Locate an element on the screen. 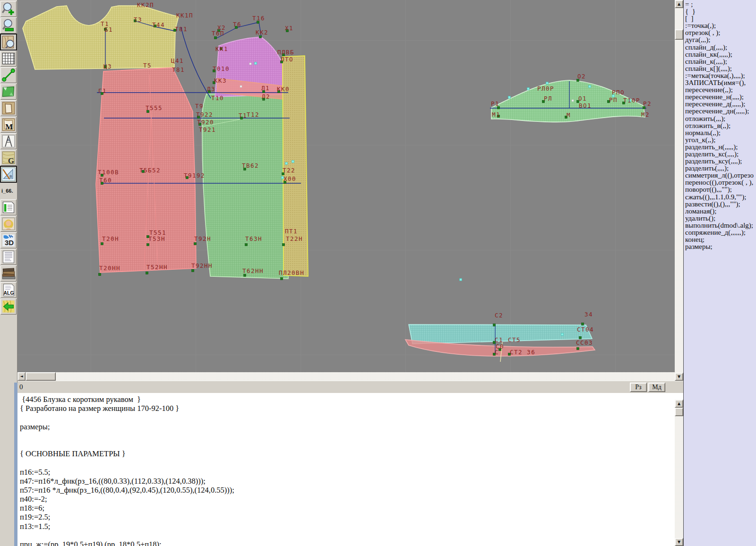 This screenshot has width=756, height=546. editor-vertical-scrollbar: ▲ ▼ is located at coordinates (679, 469).